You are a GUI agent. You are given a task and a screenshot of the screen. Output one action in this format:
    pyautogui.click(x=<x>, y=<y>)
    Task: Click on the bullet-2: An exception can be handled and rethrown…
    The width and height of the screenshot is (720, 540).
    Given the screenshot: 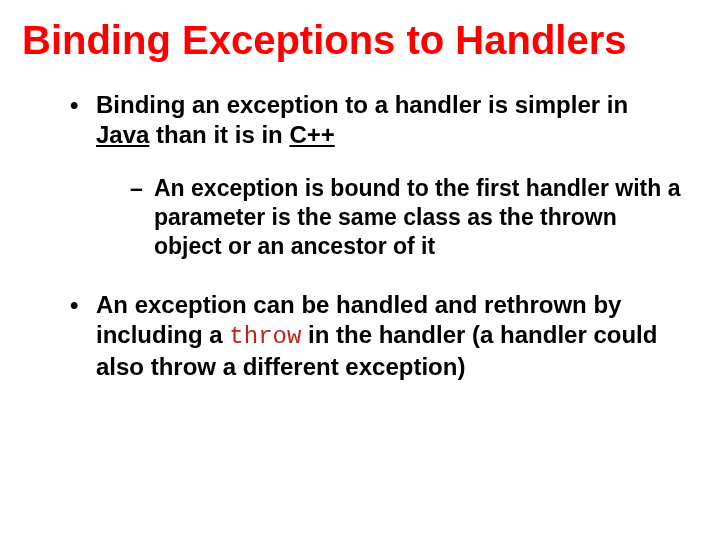 What is the action you would take?
    pyautogui.click(x=377, y=336)
    